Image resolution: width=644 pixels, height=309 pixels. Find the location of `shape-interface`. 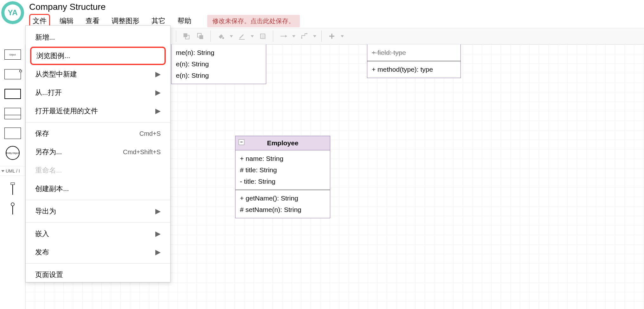

shape-interface is located at coordinates (13, 133).